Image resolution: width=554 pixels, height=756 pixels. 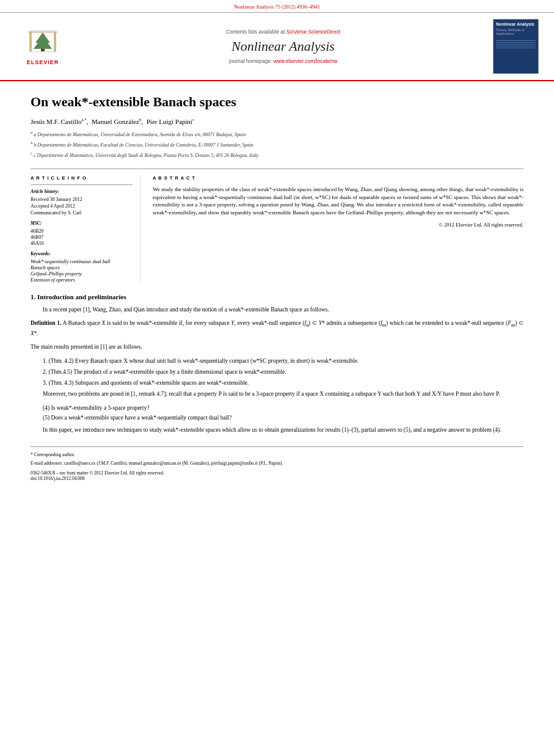 What do you see at coordinates (277, 394) in the screenshot?
I see `problems-intro: Moreover, two problems are posed in [1, …` at bounding box center [277, 394].